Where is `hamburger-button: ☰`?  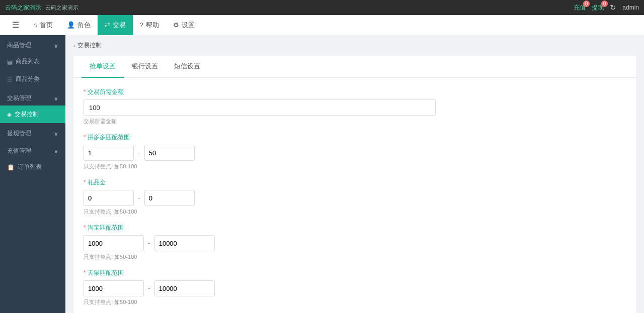
hamburger-button: ☰ is located at coordinates (16, 25).